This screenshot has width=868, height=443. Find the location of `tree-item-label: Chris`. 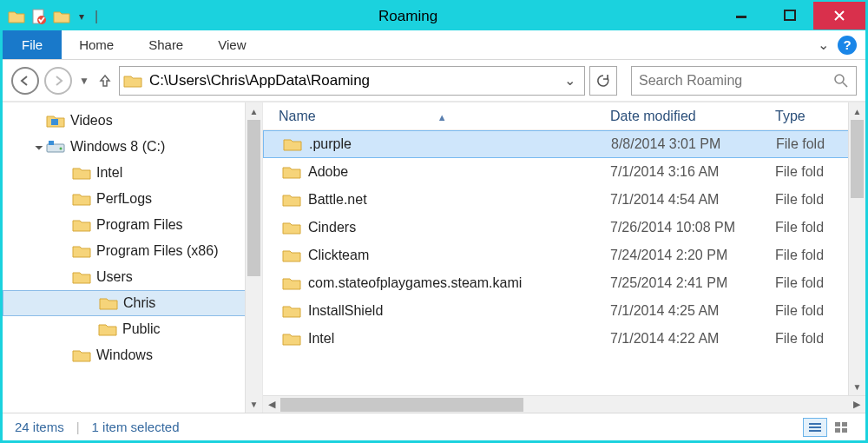

tree-item-label: Chris is located at coordinates (139, 303).